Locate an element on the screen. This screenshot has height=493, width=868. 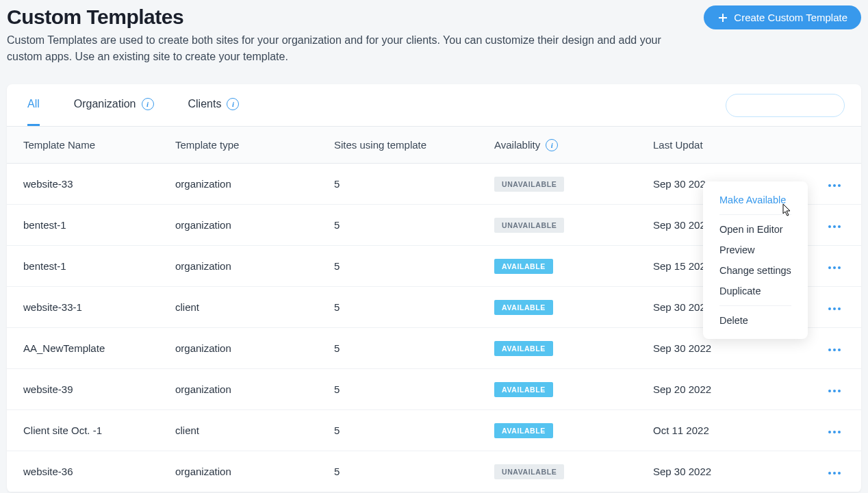
create-template-button: Create Custom Template is located at coordinates (782, 18).